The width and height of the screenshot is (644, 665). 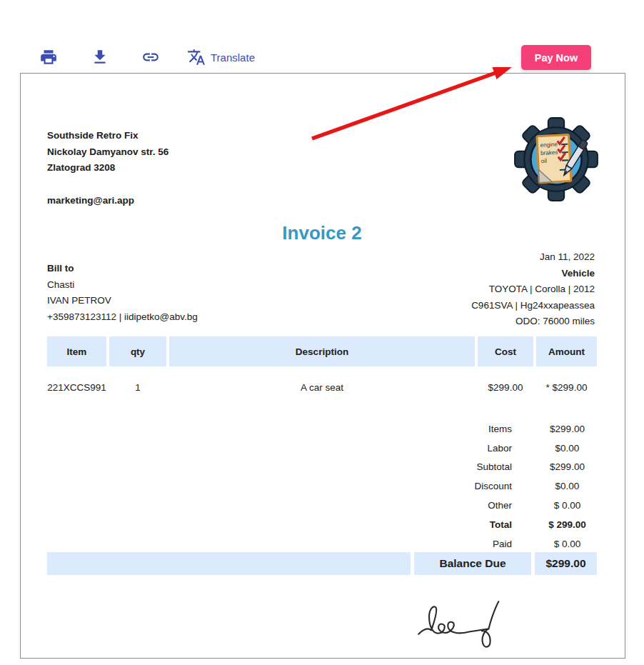 What do you see at coordinates (322, 467) in the screenshot?
I see `total-row-subtotal: Subtotal $299.00` at bounding box center [322, 467].